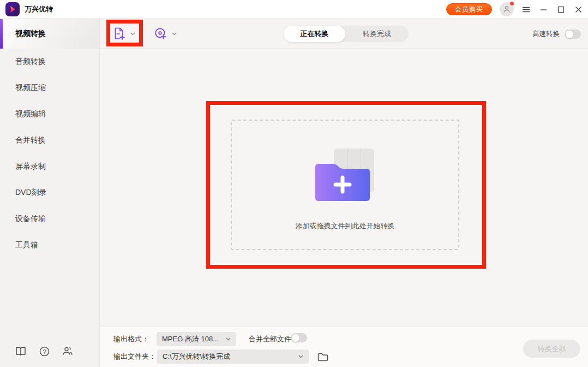  Describe the element at coordinates (190, 339) in the screenshot. I see `output-format-value: MPEG 高清 108...` at that location.